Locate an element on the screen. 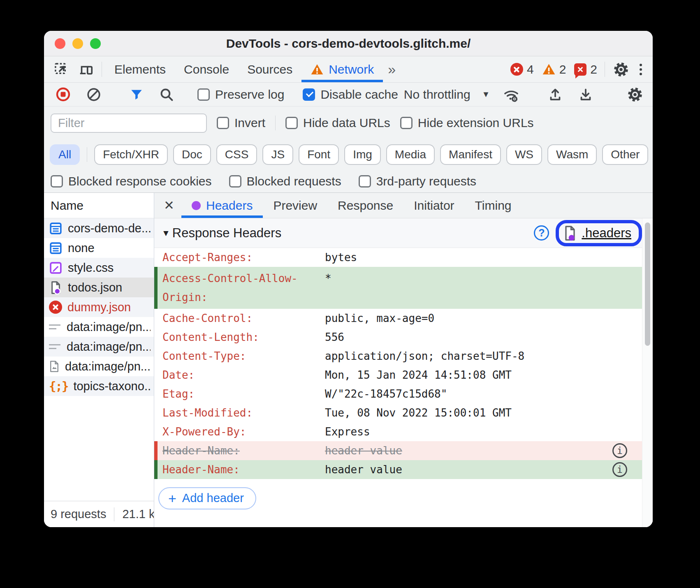 This screenshot has width=700, height=588. section-title: Response Headers is located at coordinates (227, 233).